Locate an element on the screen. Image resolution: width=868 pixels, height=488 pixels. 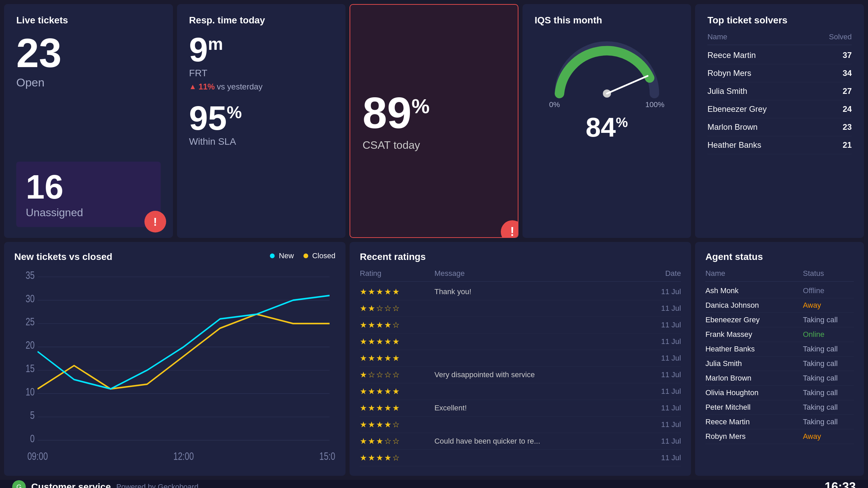
rating-row: ★★★★★ Thank you! 11 Jul is located at coordinates (520, 292).